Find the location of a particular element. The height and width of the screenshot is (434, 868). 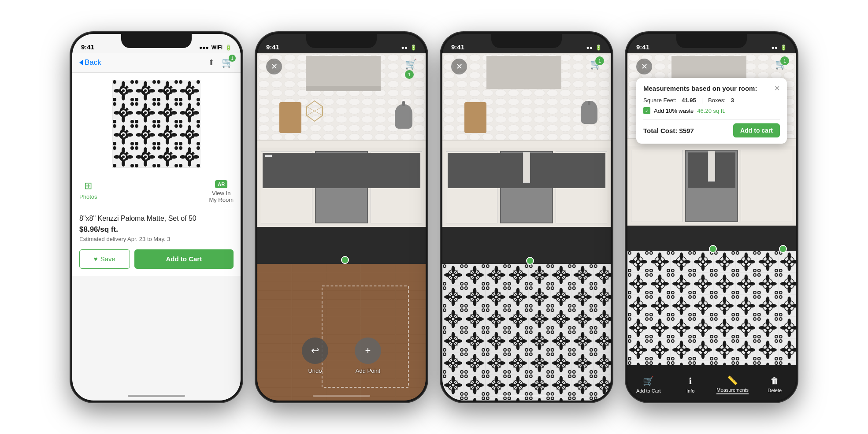

status-time-phone1: 9:41 is located at coordinates (88, 47).